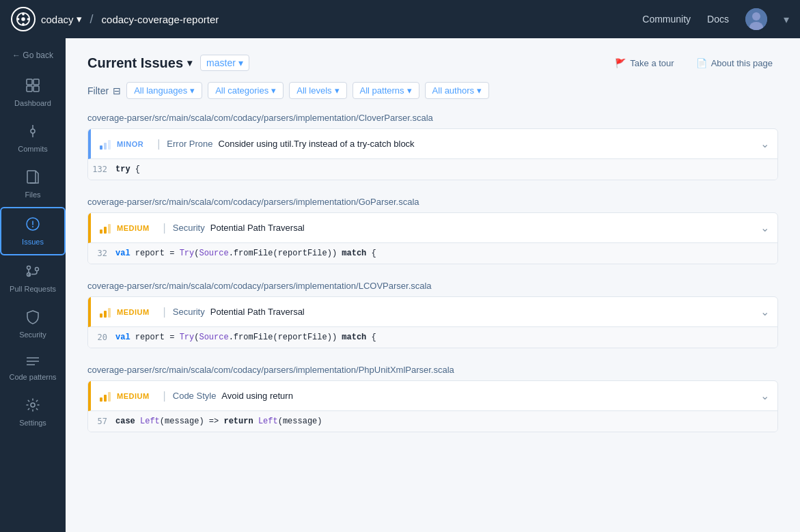 The height and width of the screenshot is (532, 800). Describe the element at coordinates (620, 63) in the screenshot. I see `flag-icon: 🚩` at that location.